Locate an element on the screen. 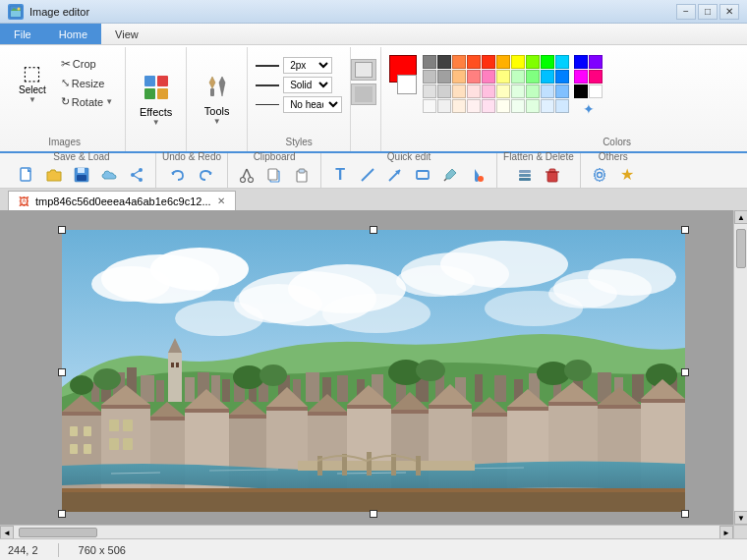 This screenshot has height=560, width=747. handle-bc is located at coordinates (374, 514).